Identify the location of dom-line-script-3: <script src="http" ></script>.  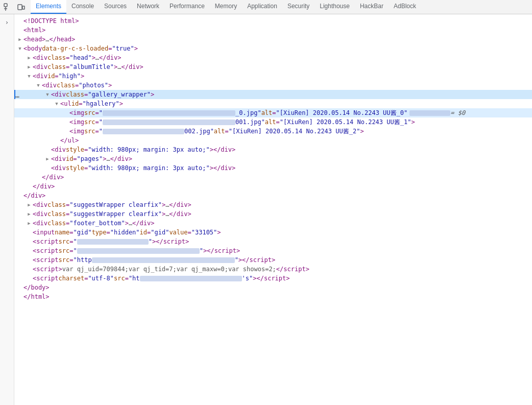
(273, 260).